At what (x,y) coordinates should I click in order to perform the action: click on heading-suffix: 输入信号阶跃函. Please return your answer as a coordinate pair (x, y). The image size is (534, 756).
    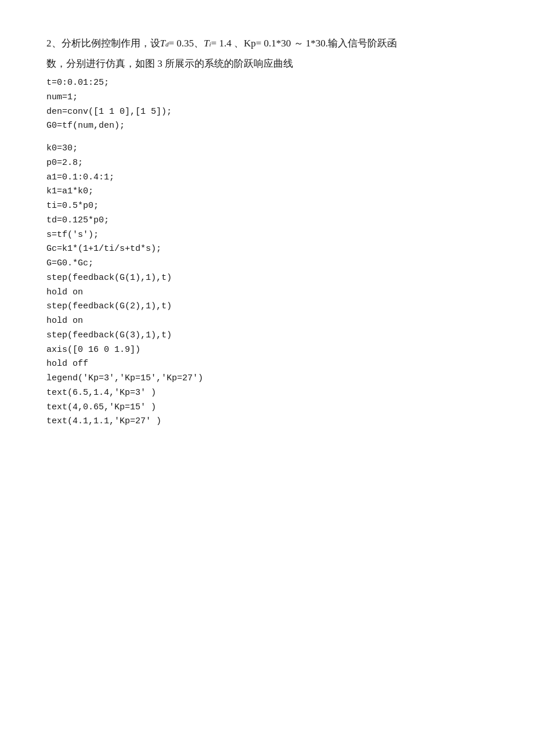
    Looking at the image, I should click on (362, 44).